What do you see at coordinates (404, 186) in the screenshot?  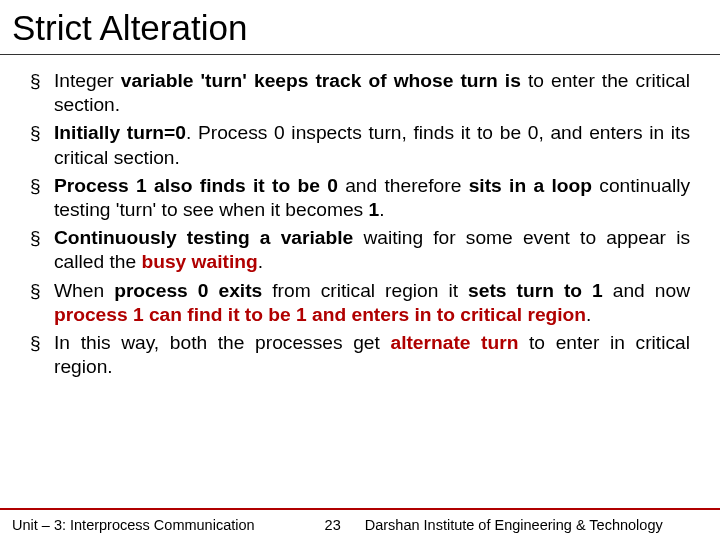 I see `text-run: and therefore` at bounding box center [404, 186].